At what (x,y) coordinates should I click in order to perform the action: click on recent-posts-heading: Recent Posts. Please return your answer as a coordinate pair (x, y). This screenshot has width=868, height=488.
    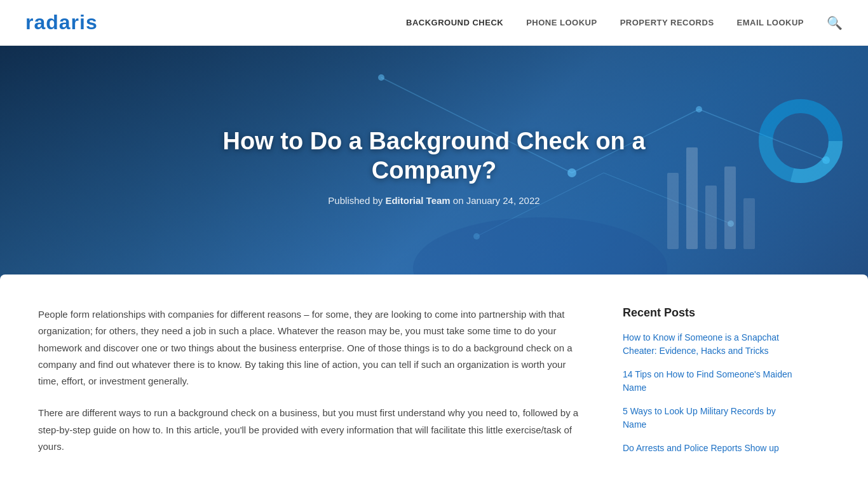
    Looking at the image, I should click on (712, 313).